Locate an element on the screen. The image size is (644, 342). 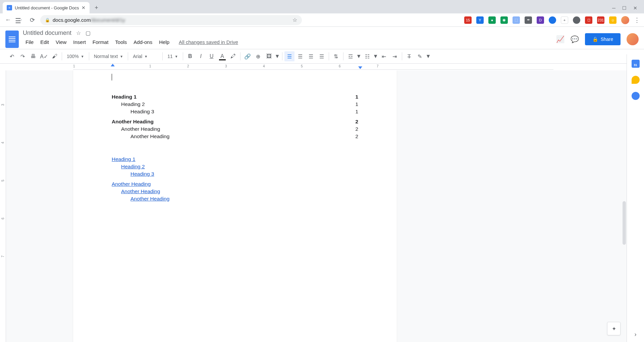
browser-menu-icon: ⋮ is located at coordinates (637, 20).